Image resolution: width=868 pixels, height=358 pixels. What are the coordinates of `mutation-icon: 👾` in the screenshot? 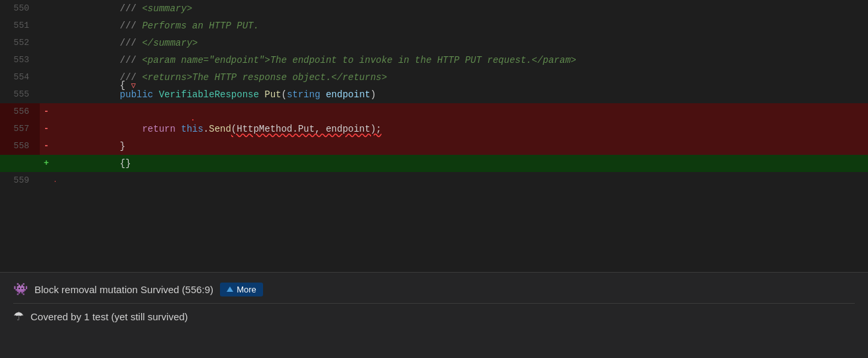 It's located at (21, 289).